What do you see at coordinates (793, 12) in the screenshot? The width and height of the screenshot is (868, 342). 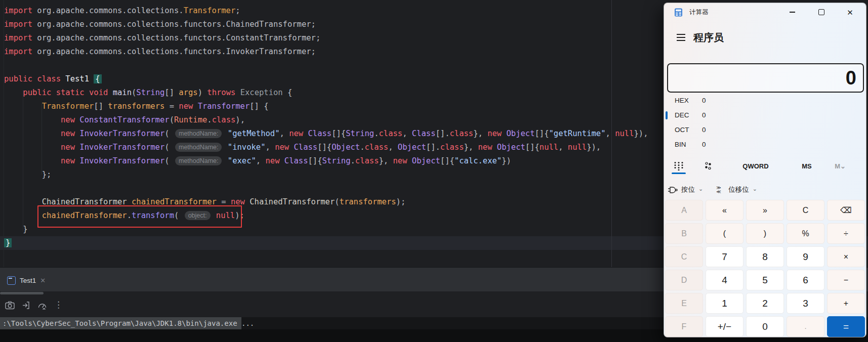 I see `minimize-button` at bounding box center [793, 12].